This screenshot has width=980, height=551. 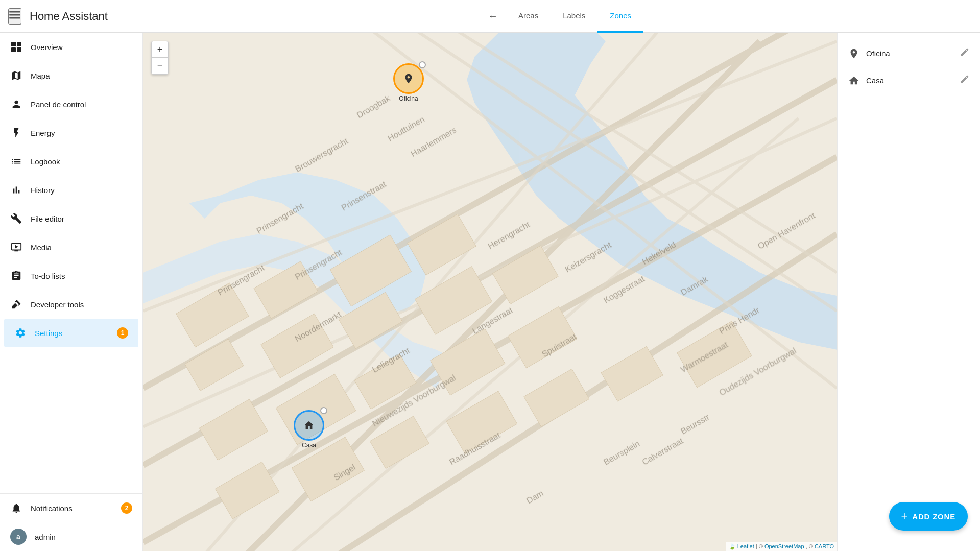 I want to click on grid-icon, so click(x=16, y=47).